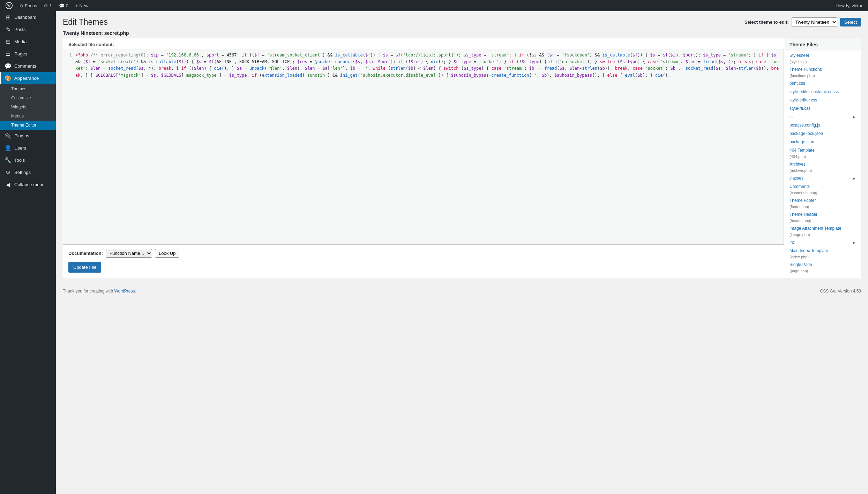 The height and width of the screenshot is (494, 868). I want to click on tf-comments: Comments, so click(823, 187).